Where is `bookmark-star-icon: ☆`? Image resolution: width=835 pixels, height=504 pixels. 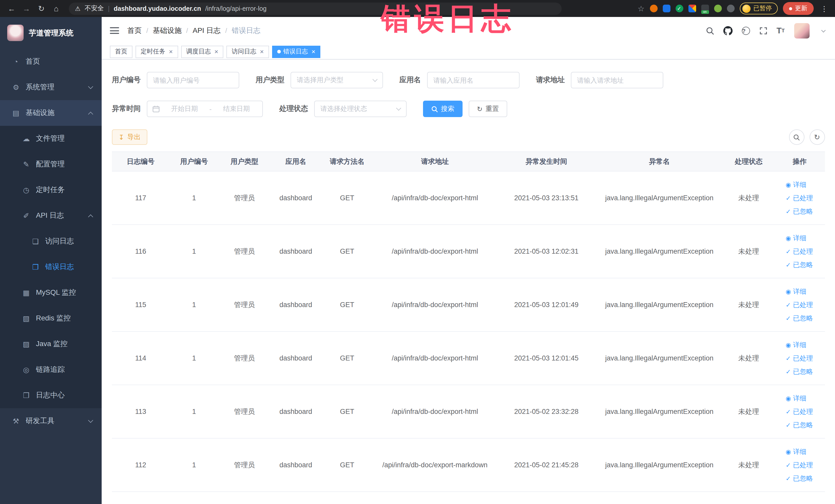 bookmark-star-icon: ☆ is located at coordinates (641, 8).